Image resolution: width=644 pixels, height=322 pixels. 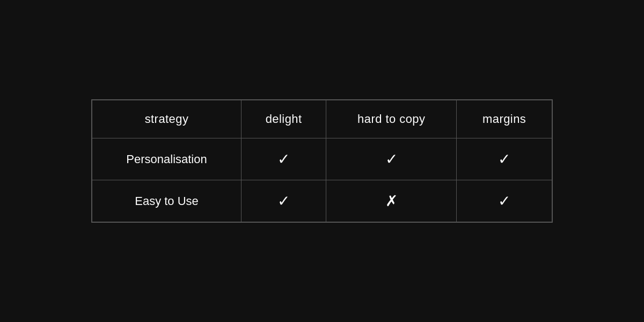 I want to click on header-strategy: strategy, so click(x=167, y=119).